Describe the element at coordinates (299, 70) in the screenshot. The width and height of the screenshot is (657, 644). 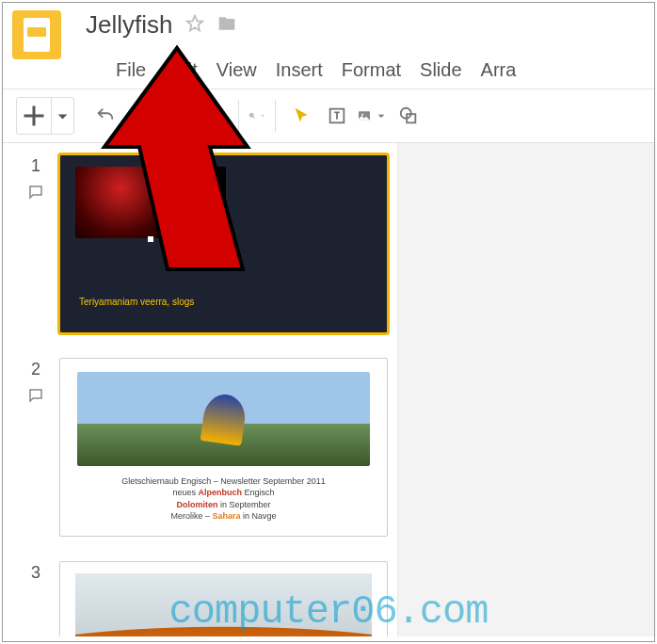
I see `menu-insert: Insert` at that location.